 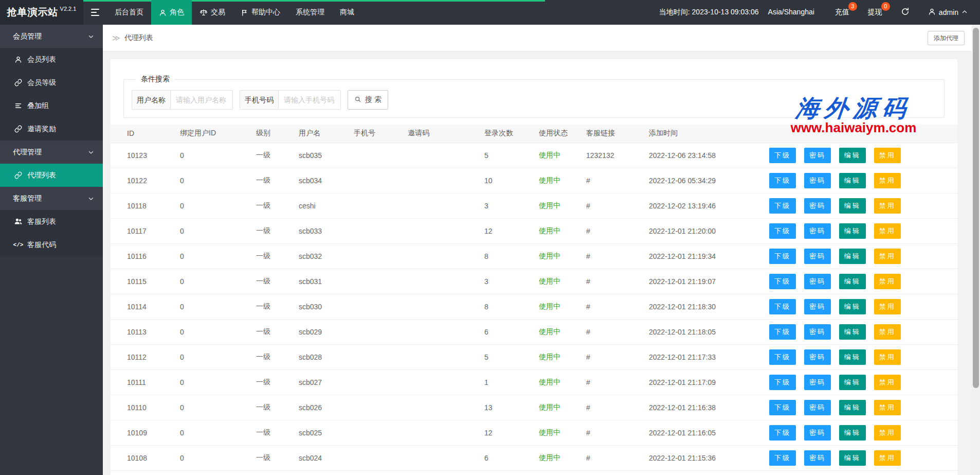 I want to click on tab-help: 帮助中心, so click(x=260, y=12).